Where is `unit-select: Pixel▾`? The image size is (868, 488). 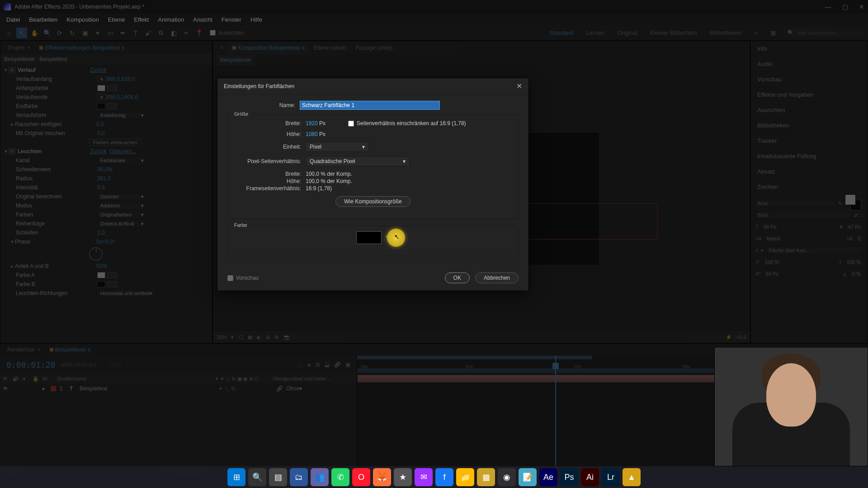 unit-select: Pixel▾ is located at coordinates (337, 147).